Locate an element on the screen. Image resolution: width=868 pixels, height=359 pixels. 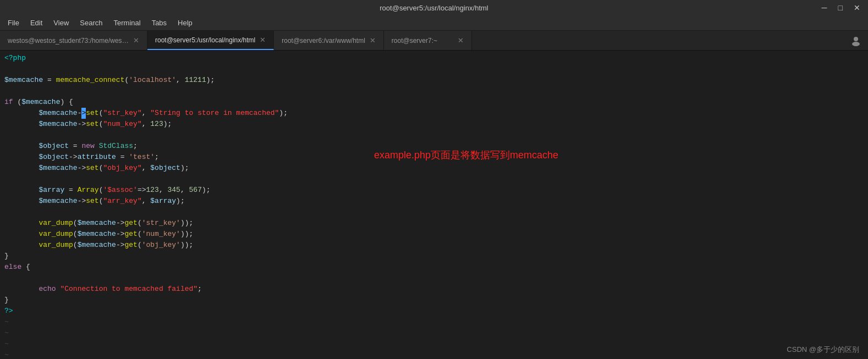
menu-file: File is located at coordinates (13, 23).